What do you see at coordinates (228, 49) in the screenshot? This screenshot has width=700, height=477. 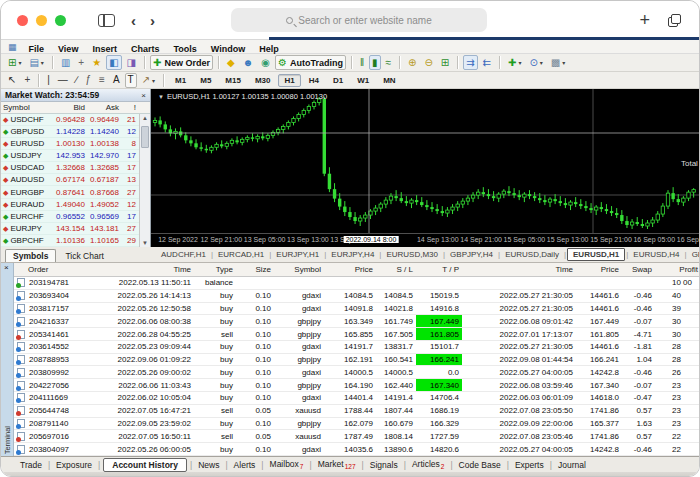 I see `menu-item-window: Window` at bounding box center [228, 49].